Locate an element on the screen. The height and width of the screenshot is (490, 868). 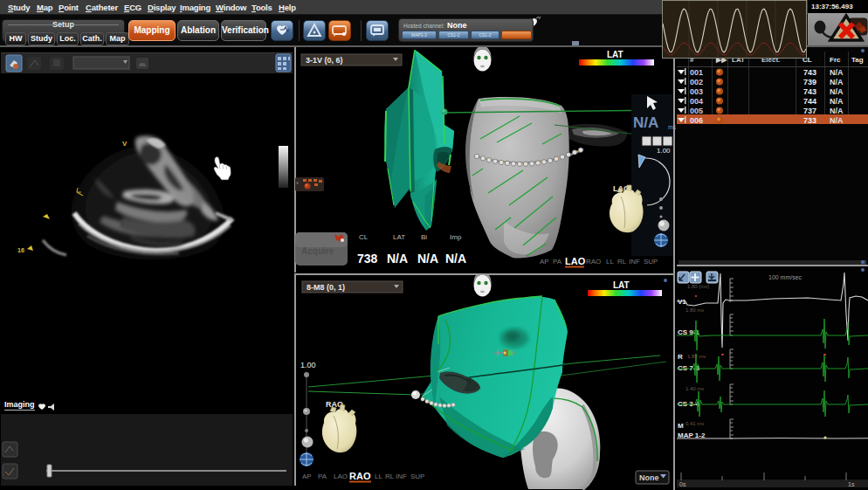
svg-text: 738 is located at coordinates (368, 259).